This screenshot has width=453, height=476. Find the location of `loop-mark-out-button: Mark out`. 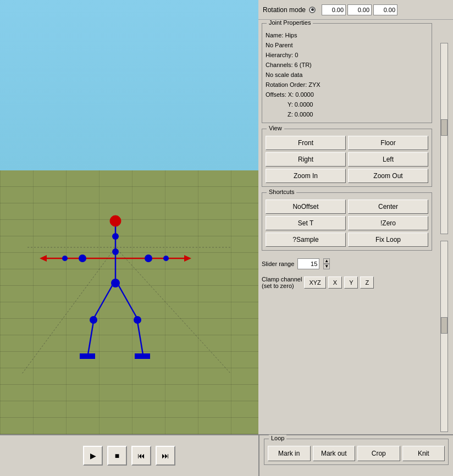

loop-mark-out-button: Mark out is located at coordinates (334, 453).